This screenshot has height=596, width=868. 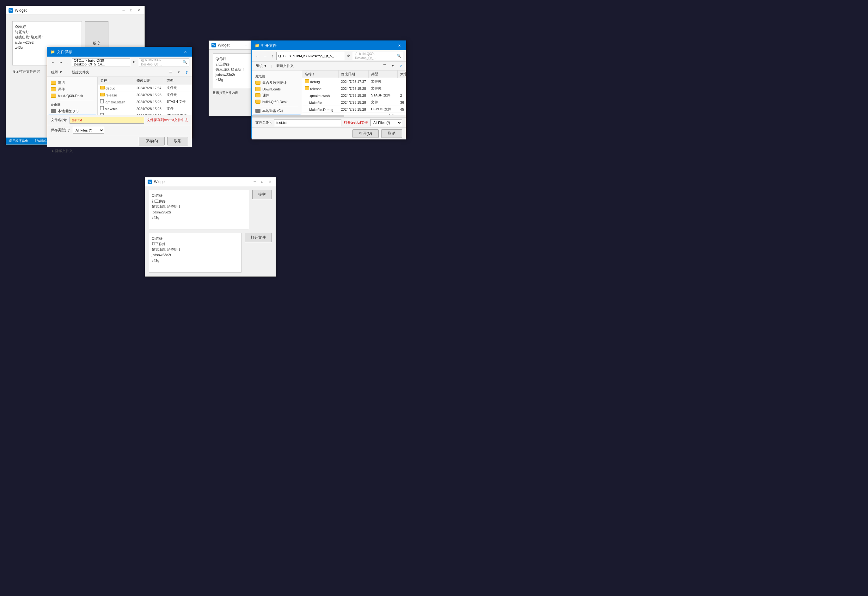 What do you see at coordinates (116, 81) in the screenshot?
I see `col-name: 名称 ↑` at bounding box center [116, 81].